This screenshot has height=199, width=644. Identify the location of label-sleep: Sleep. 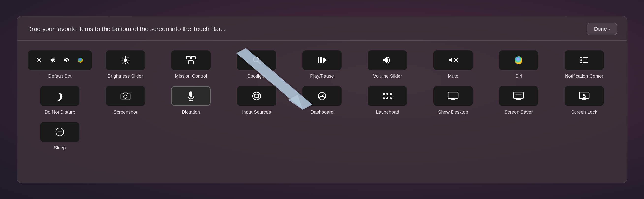
(60, 148).